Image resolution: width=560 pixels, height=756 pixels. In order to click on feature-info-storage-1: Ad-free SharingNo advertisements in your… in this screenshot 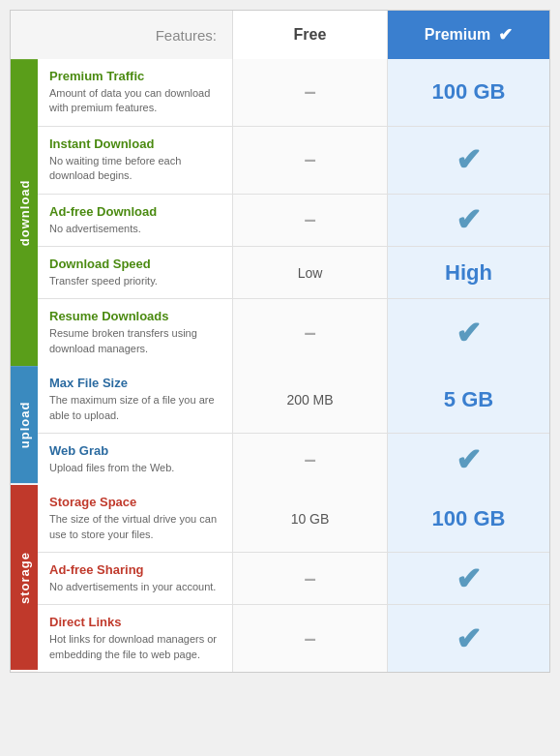, I will do `click(135, 579)`.